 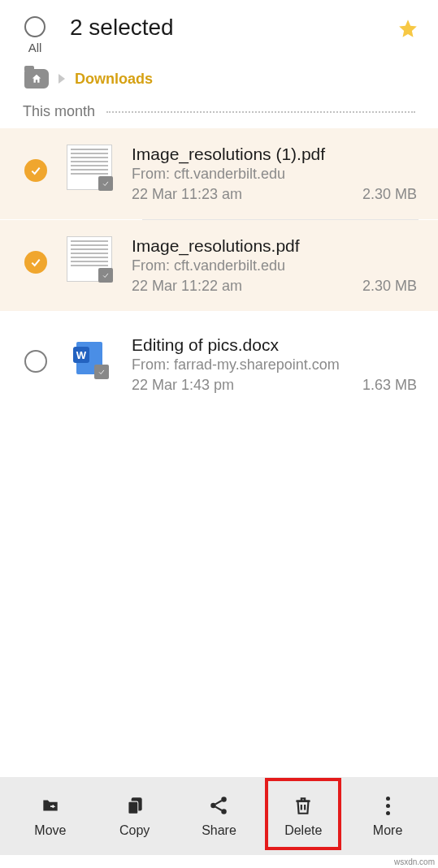 I want to click on move-button: Move, so click(x=50, y=816).